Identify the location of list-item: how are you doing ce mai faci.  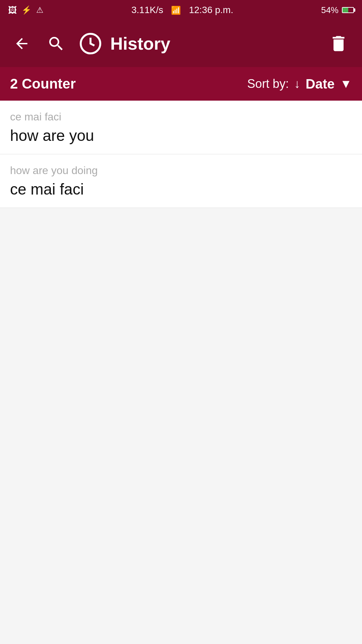
(181, 181).